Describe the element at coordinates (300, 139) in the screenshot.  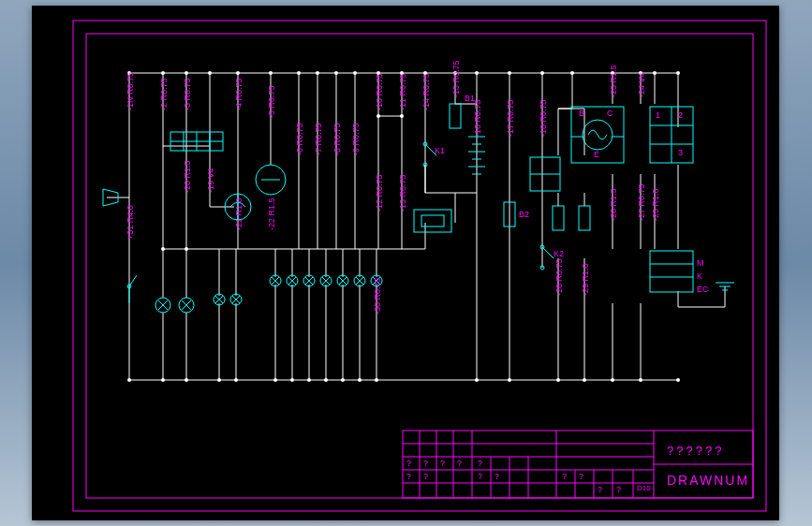
I see `svg-text: -6 R0.75` at that location.